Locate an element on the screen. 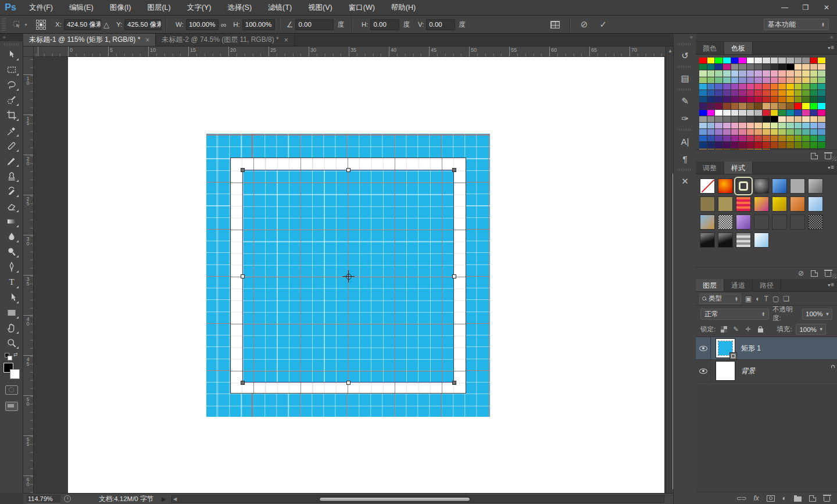 The width and height of the screenshot is (837, 504). layers-tab-图层: 图层 is located at coordinates (710, 285).